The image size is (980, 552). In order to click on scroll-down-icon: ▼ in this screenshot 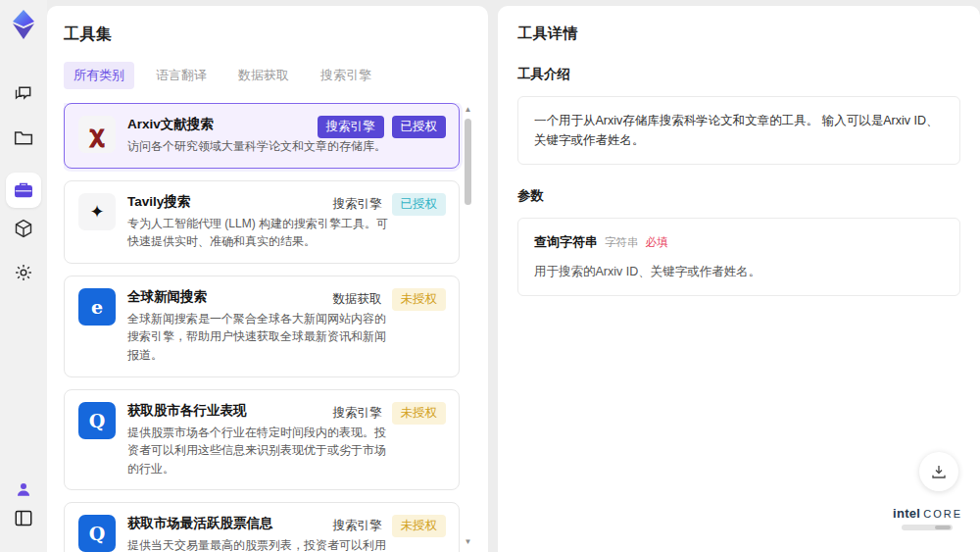, I will do `click(468, 541)`.